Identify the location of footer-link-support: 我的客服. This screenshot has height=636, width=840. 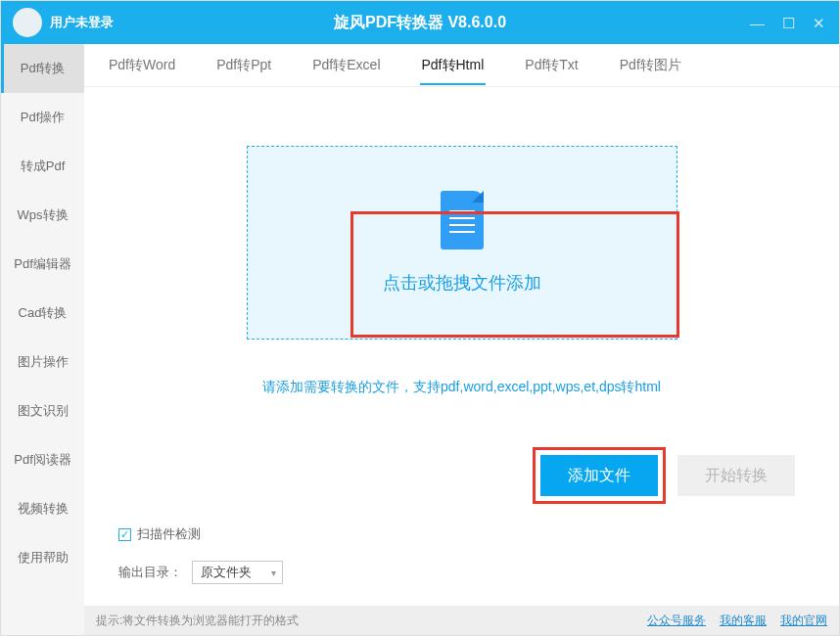
(743, 620).